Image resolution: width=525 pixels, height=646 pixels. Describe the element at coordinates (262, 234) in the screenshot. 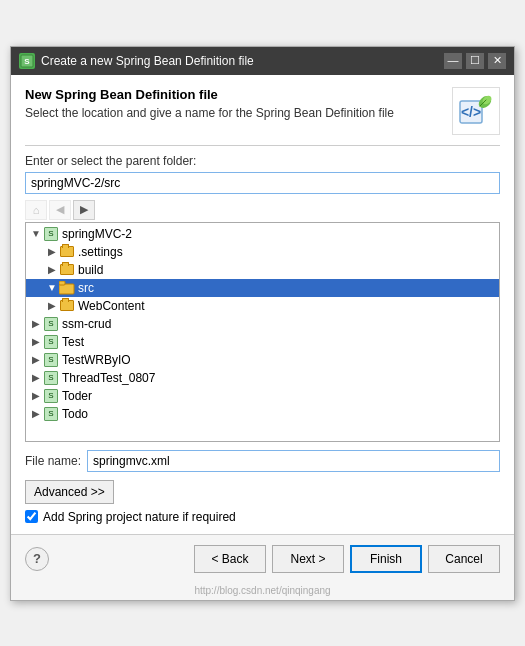

I see `tree-item: ▼ S springMVC-2` at that location.